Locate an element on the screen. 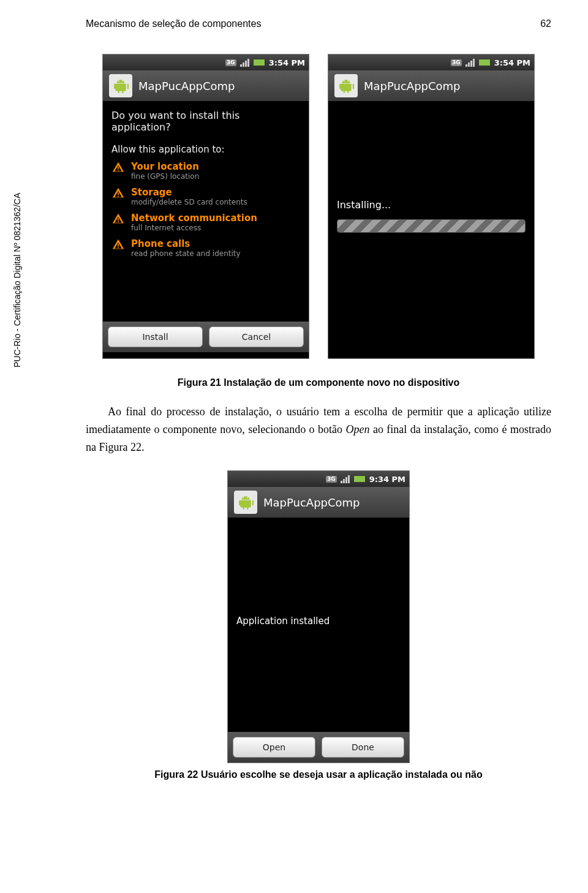  cancel-button: Cancel is located at coordinates (256, 337).